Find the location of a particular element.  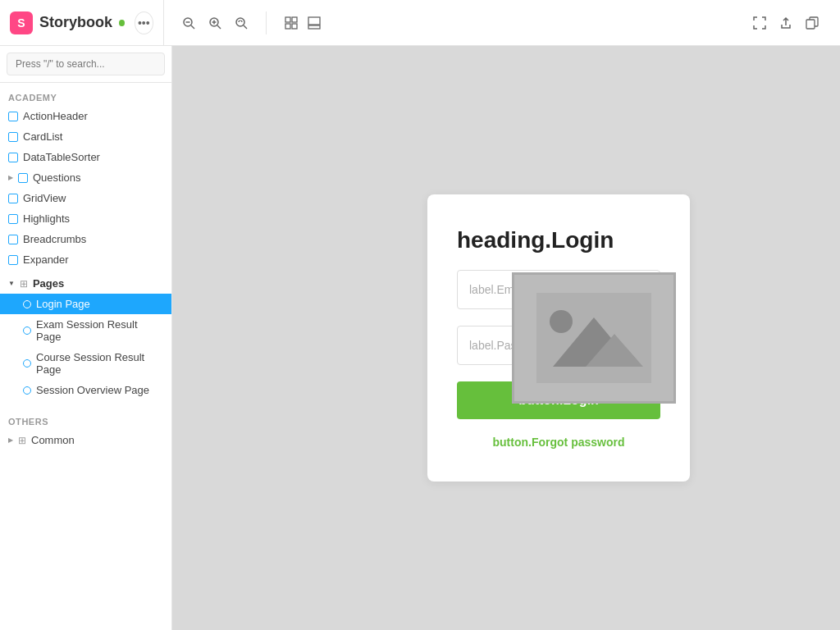

copy-button is located at coordinates (812, 23).